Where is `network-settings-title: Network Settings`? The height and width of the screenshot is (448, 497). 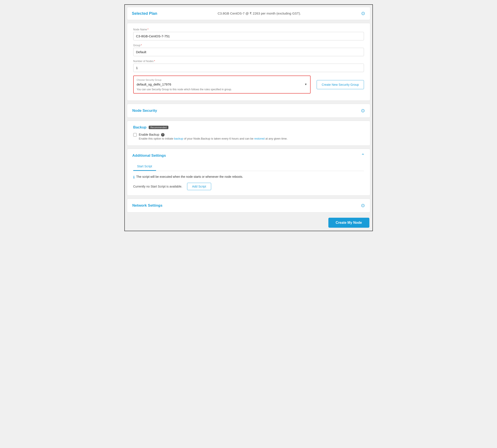
network-settings-title: Network Settings is located at coordinates (147, 206).